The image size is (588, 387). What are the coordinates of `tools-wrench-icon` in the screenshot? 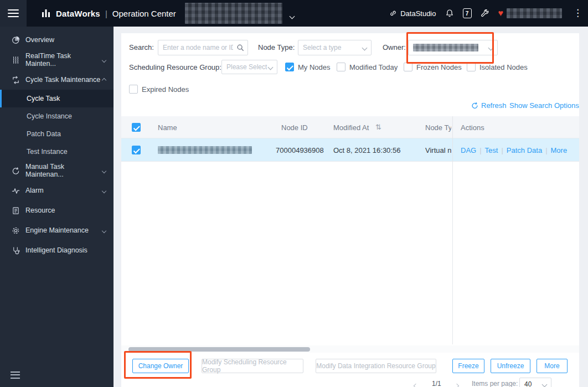 It's located at (485, 13).